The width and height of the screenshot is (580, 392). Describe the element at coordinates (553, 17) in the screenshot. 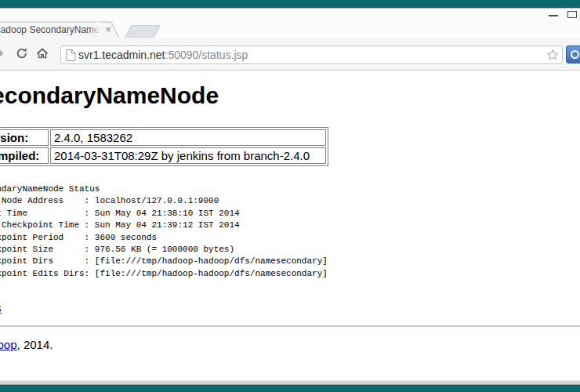

I see `minimize-button` at that location.